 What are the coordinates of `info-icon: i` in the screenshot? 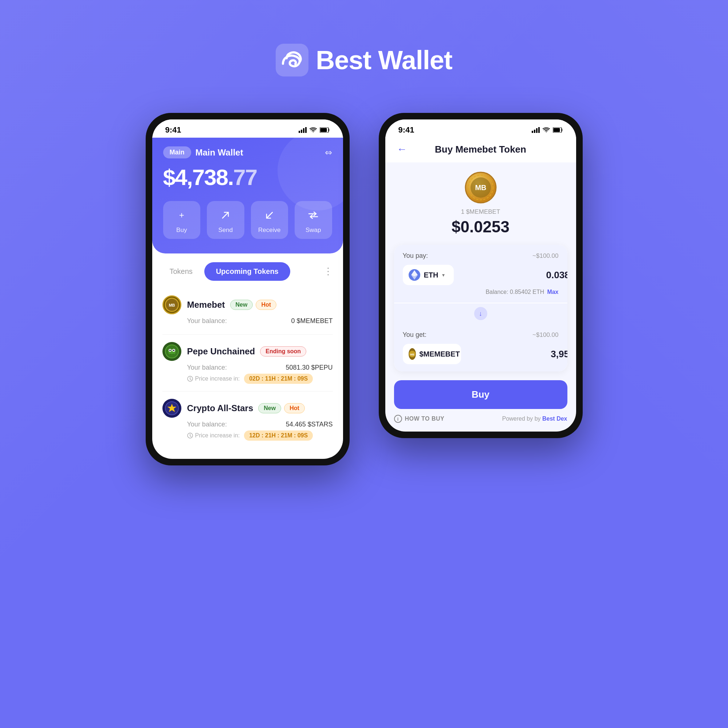 It's located at (398, 419).